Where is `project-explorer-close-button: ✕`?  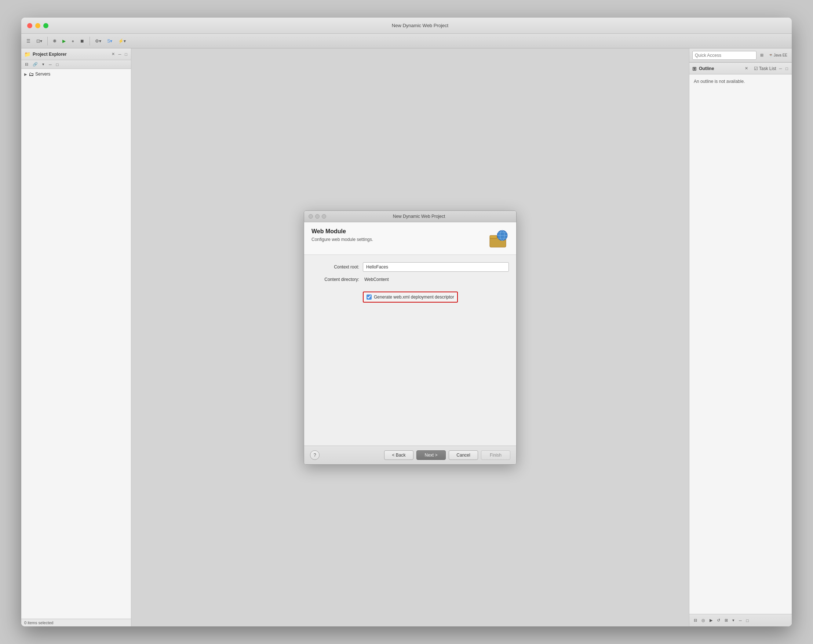 project-explorer-close-button: ✕ is located at coordinates (113, 54).